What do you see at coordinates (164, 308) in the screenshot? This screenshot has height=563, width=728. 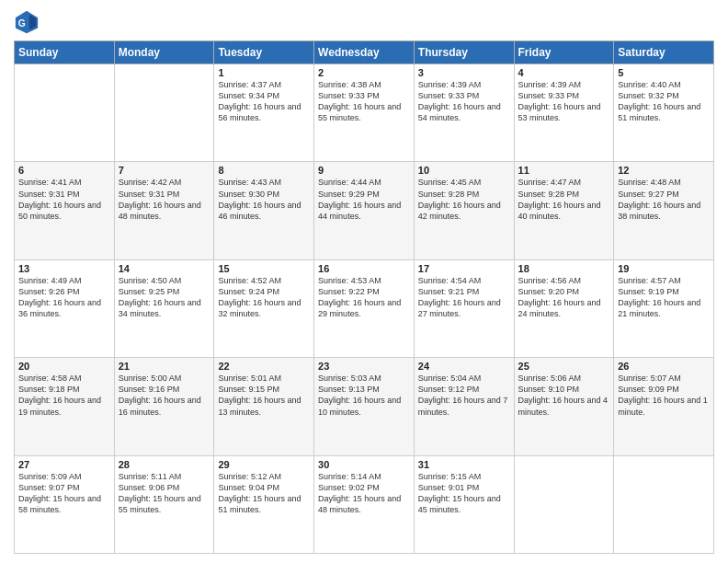 I see `day-cell: 14Sunrise: 4:50 AM Sunset: 9:25 PM Dayli…` at bounding box center [164, 308].